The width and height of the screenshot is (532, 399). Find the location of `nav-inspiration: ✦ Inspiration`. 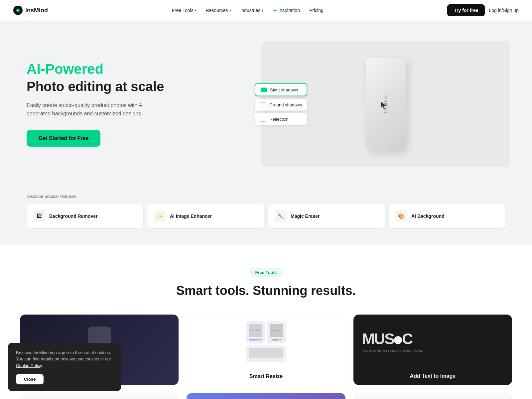

nav-inspiration: ✦ Inspiration is located at coordinates (286, 11).